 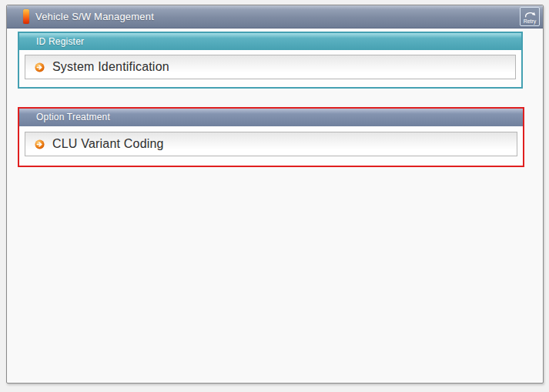 What do you see at coordinates (530, 22) in the screenshot?
I see `retry-button-label: Retry` at bounding box center [530, 22].